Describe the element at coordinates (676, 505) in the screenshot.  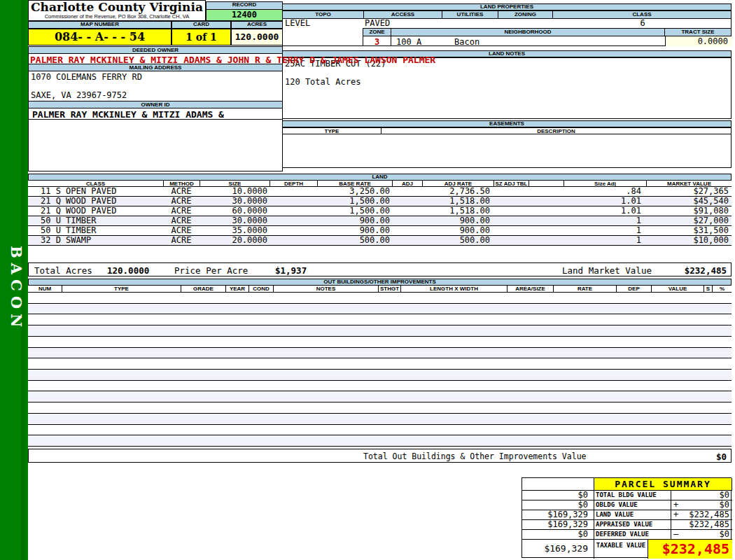
I see `ps-op: +` at that location.